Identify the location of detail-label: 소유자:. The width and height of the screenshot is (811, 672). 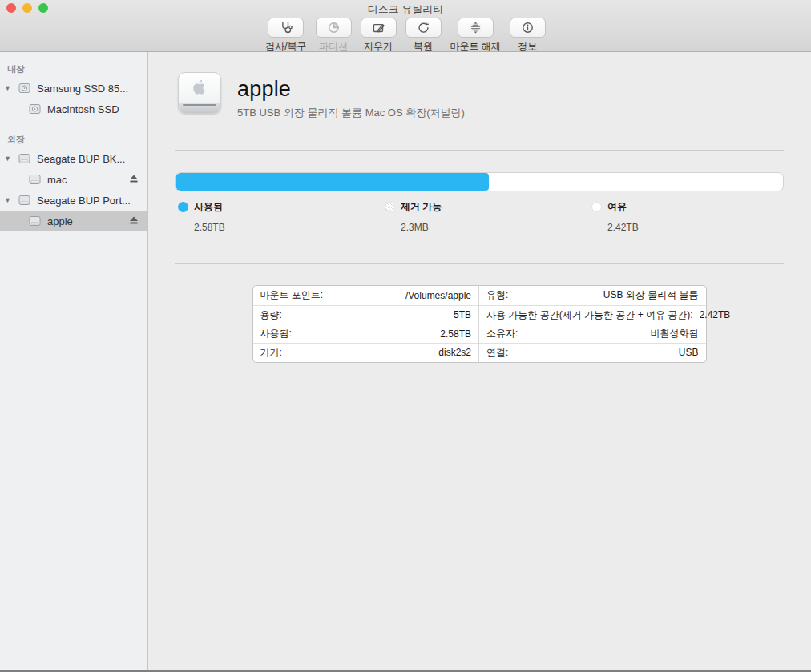
(502, 333).